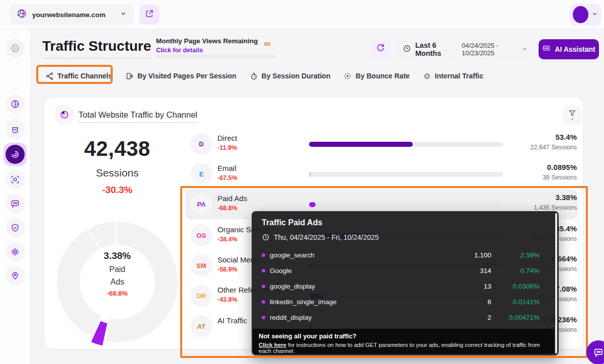 This screenshot has height=364, width=604. Describe the element at coordinates (201, 235) in the screenshot. I see `channel-initials-badge: OS` at that location.